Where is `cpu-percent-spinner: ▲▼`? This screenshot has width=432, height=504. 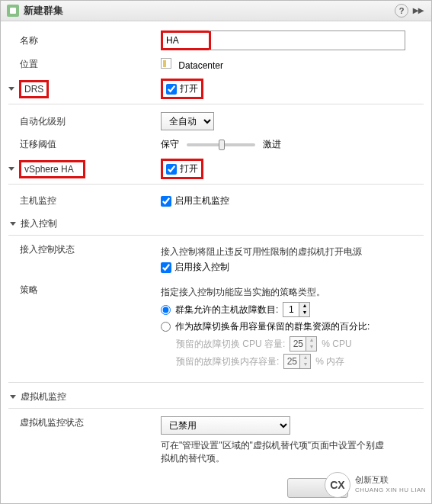 cpu-percent-spinner: ▲▼ is located at coordinates (303, 344).